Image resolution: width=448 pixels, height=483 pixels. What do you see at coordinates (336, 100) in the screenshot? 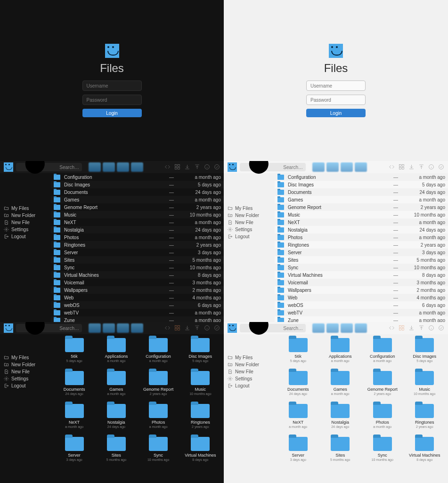
I see `password-input` at bounding box center [336, 100].